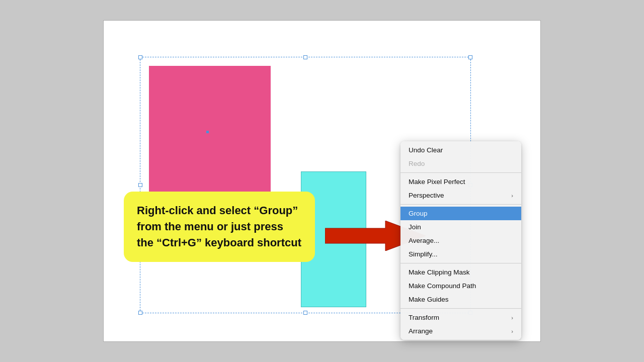 This screenshot has height=362, width=644. I want to click on menu-item-join: Join, so click(461, 227).